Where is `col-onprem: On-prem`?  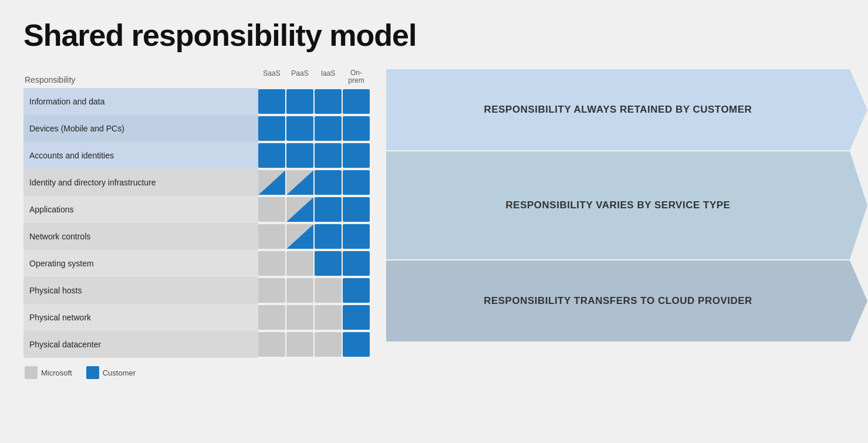
col-onprem: On-prem is located at coordinates (356, 77).